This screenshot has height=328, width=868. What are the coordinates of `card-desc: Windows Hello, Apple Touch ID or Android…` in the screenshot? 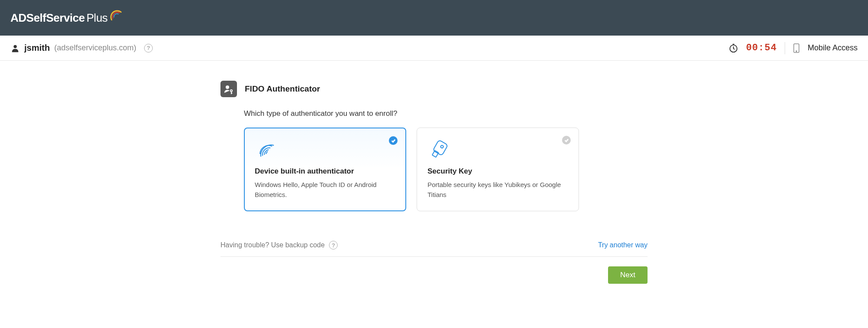 It's located at (325, 190).